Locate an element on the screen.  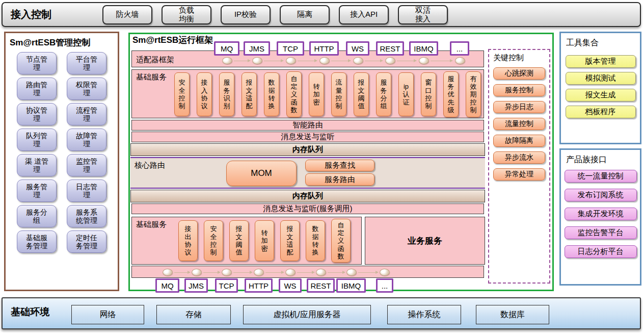
node-permission-mgmt: 权限管理 is located at coordinates (87, 89).